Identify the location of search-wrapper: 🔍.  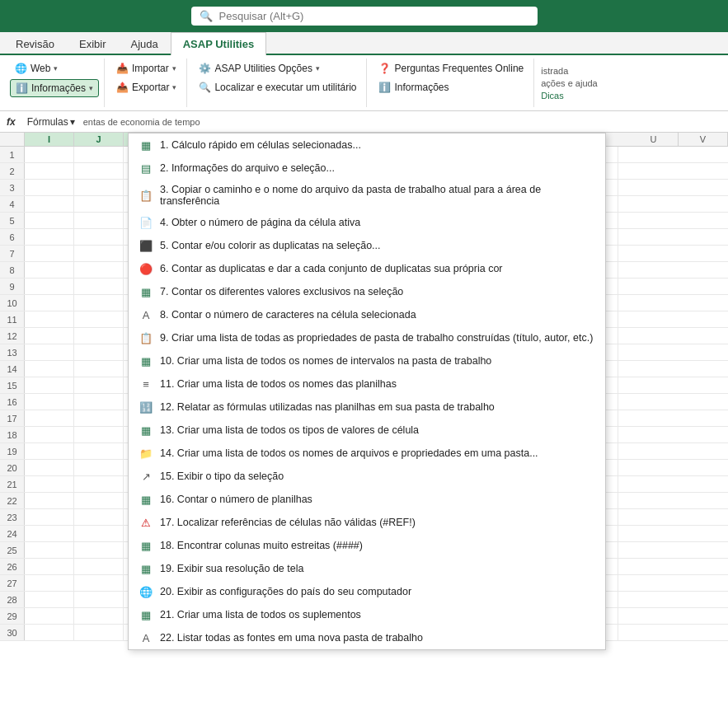
(364, 16).